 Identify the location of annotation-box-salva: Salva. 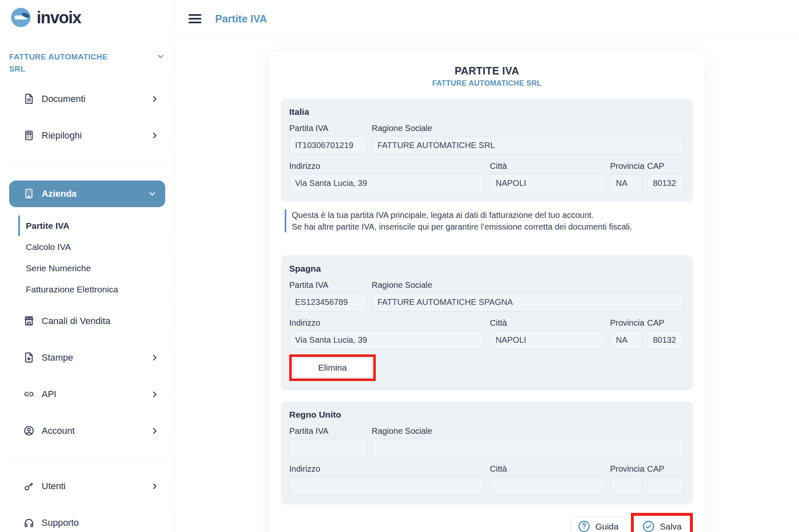
(662, 522).